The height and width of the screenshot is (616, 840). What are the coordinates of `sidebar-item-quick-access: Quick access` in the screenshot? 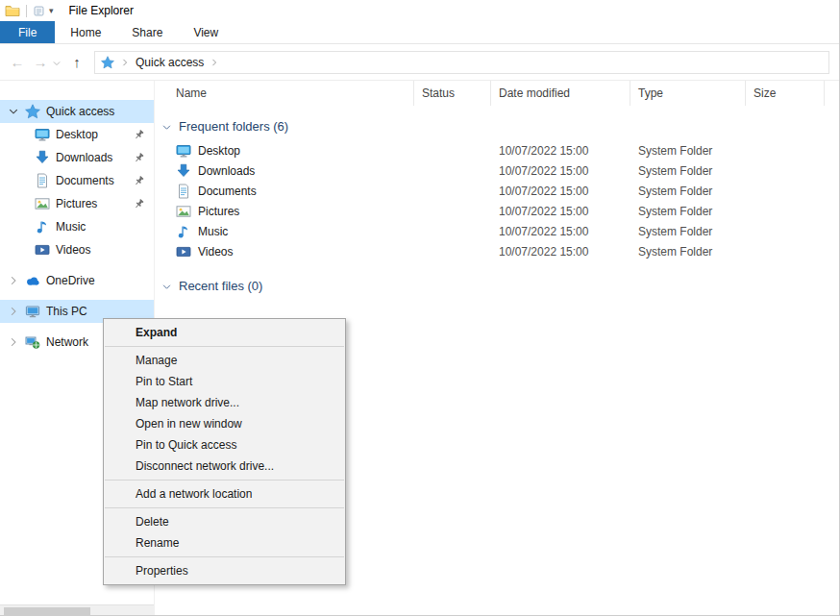 It's located at (77, 111).